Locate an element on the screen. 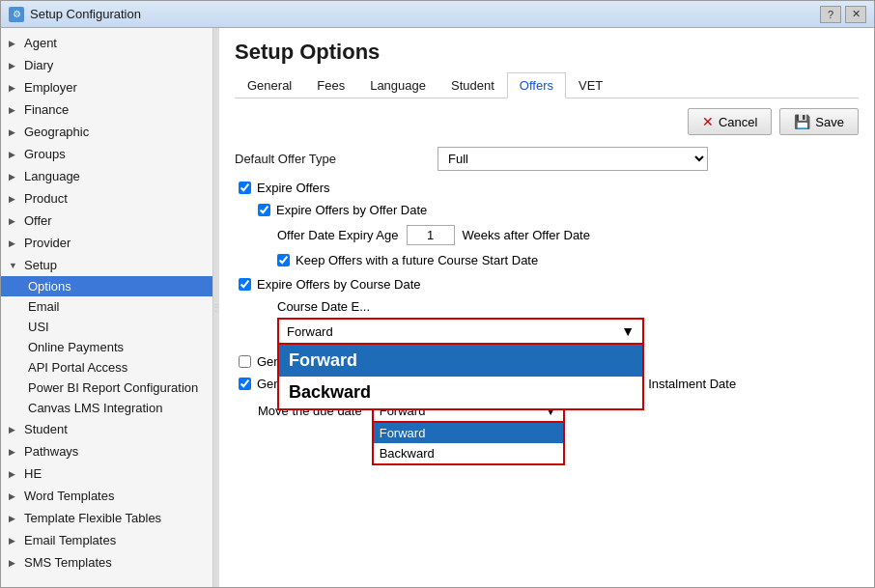 This screenshot has width=875, height=588. expire-by-offer-date-row: Expire Offers by Offer Date is located at coordinates (556, 210).